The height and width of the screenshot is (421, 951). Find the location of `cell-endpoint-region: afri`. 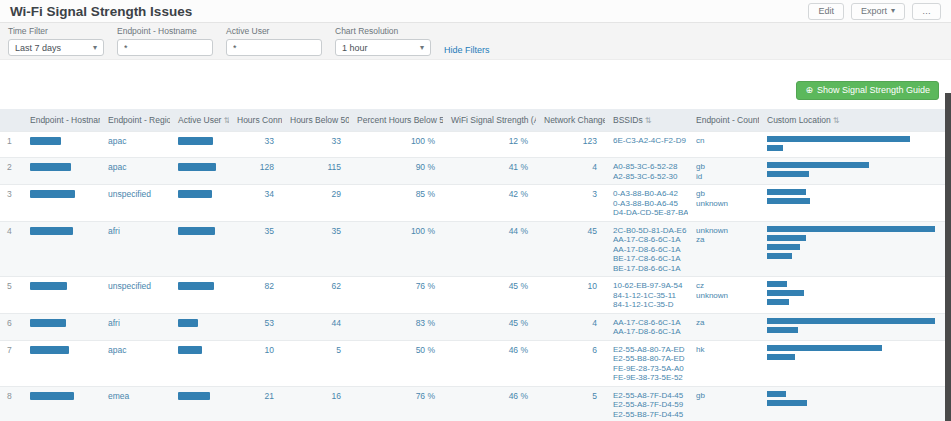

cell-endpoint-region: afri is located at coordinates (135, 326).